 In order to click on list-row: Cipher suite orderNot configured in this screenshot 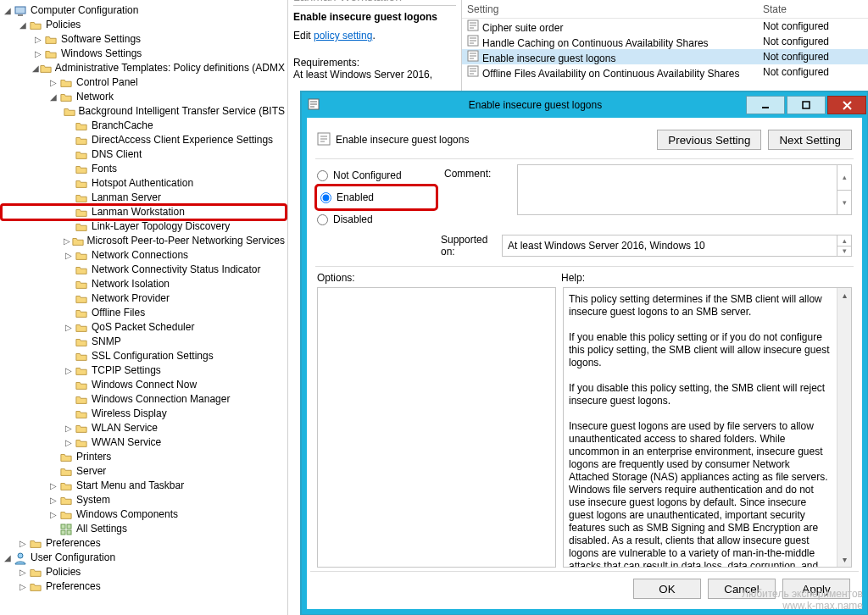, I will do `click(665, 26)`.